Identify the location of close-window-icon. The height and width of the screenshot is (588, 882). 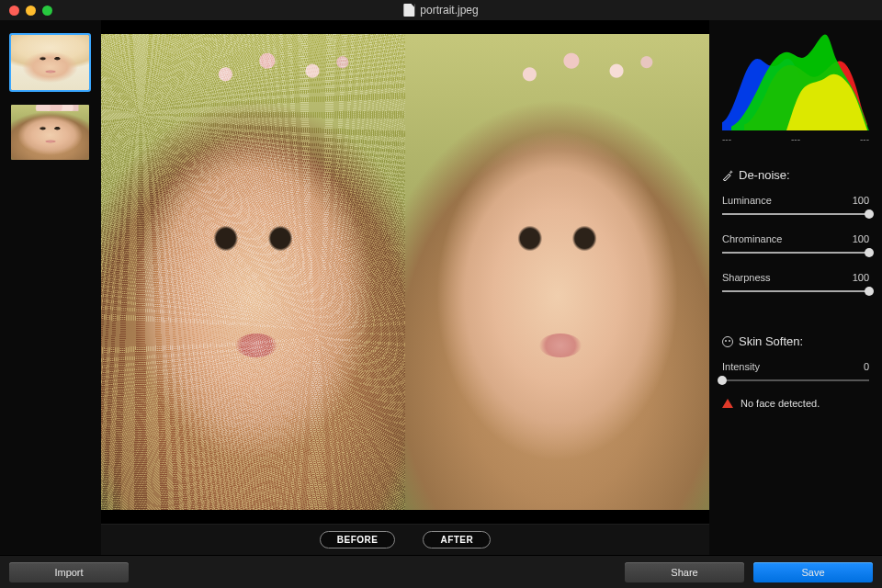
(15, 11).